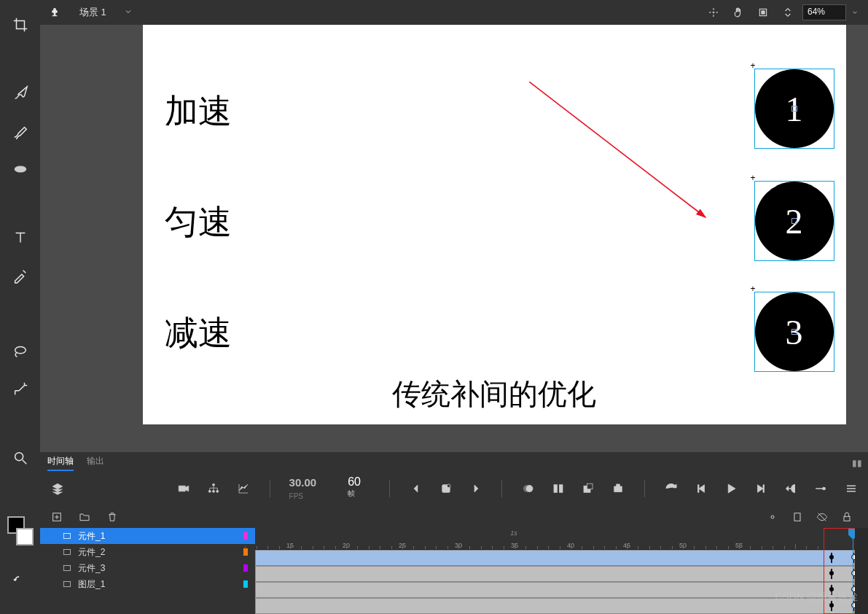  Describe the element at coordinates (198, 112) in the screenshot. I see `label-accelerate: 加速` at that location.